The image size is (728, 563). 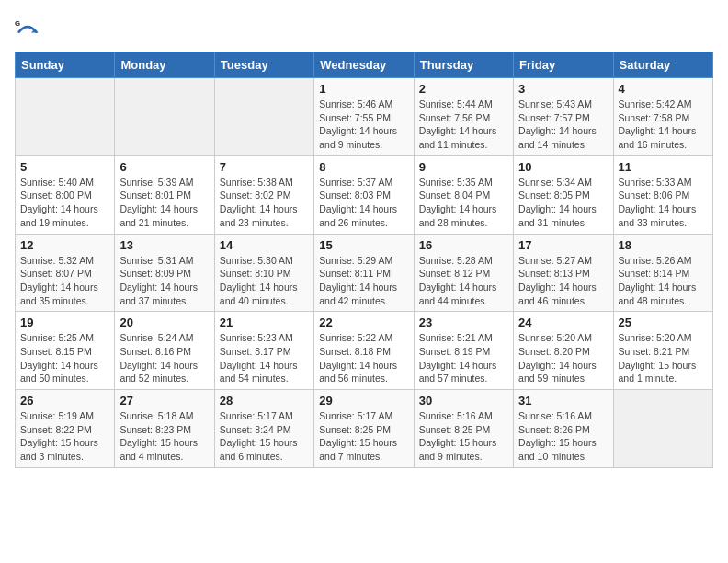 I want to click on day-info: Sunrise: 5:28 AM Sunset: 8:12 PM Dayligh…, so click(x=463, y=282).